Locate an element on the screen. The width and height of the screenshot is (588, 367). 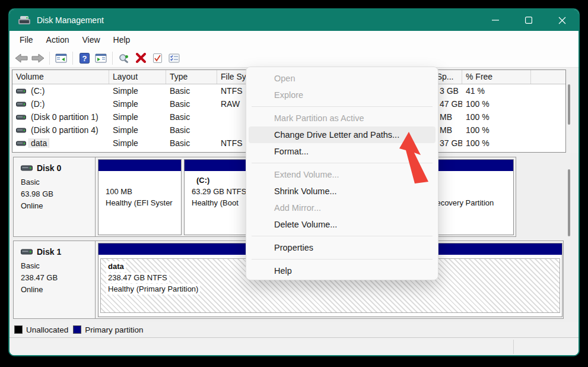
volume-list-scrollbar is located at coordinates (570, 111).